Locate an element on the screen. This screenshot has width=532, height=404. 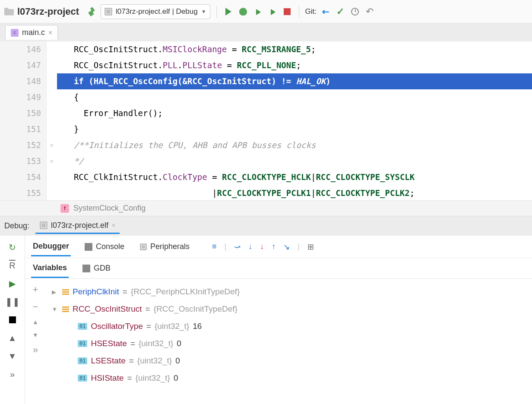
variable-row: ▼ RCC_OscInitStruct = {RCC_OscInitTypeDe… is located at coordinates (289, 309).